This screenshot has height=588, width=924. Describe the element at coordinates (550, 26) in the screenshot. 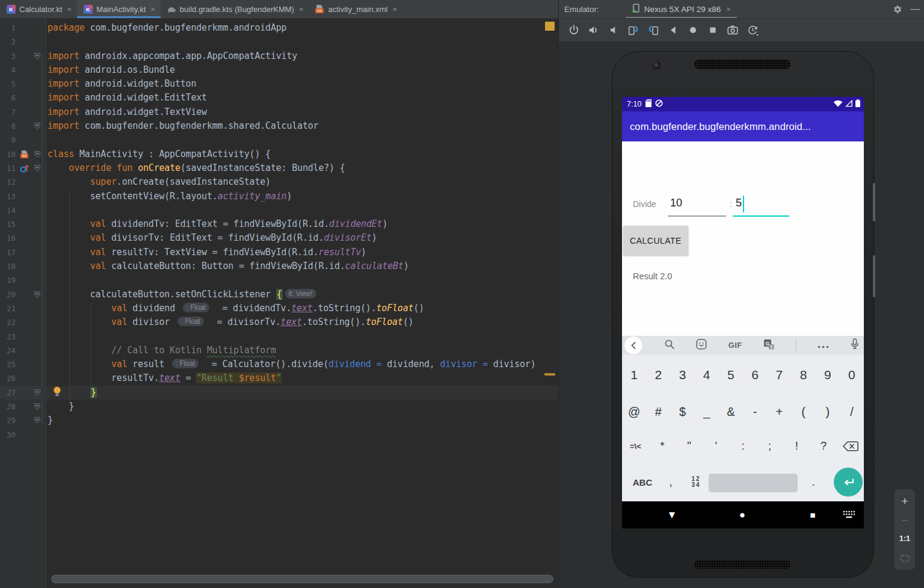

I see `inspection-status-marker` at that location.